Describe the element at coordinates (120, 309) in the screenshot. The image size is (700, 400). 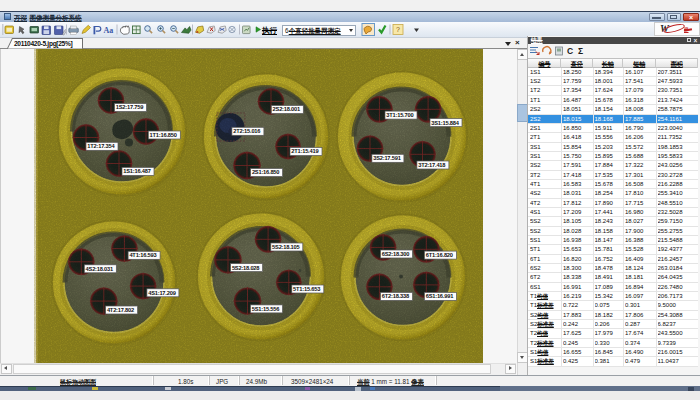
I see `svg-text: 4T2:17.802` at that location.